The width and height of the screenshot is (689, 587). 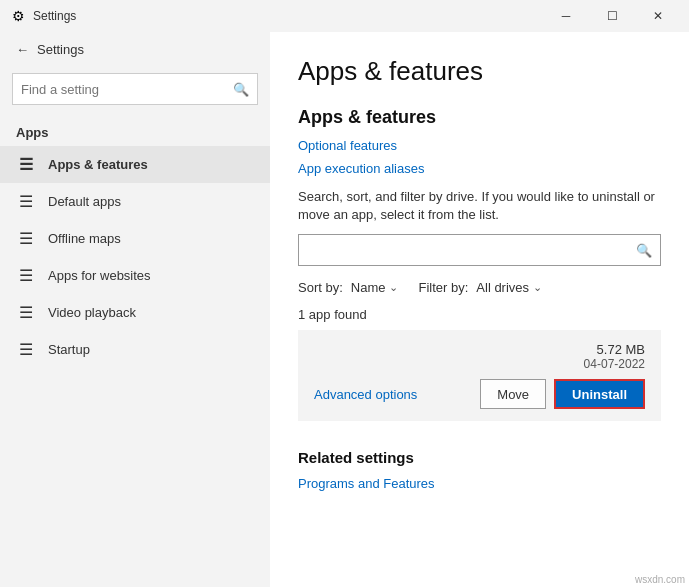 I want to click on titlebar-controls: ─ ☐ ✕, so click(x=612, y=16).